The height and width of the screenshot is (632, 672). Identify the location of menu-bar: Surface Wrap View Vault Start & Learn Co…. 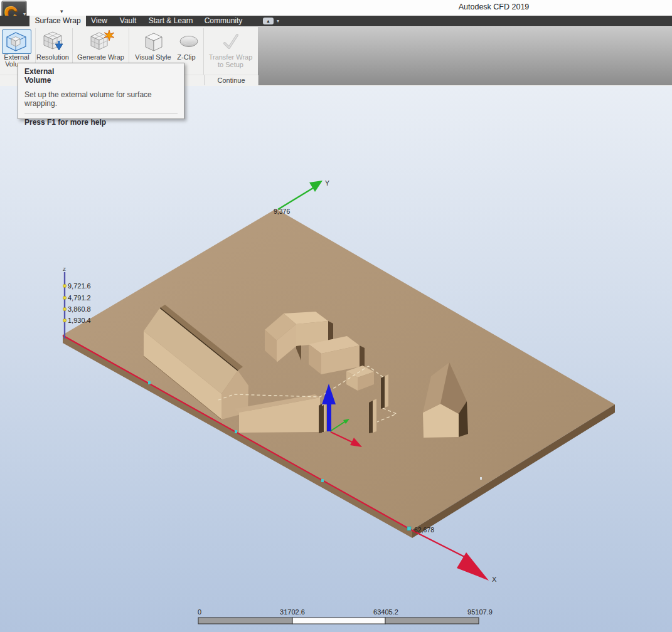
(336, 21).